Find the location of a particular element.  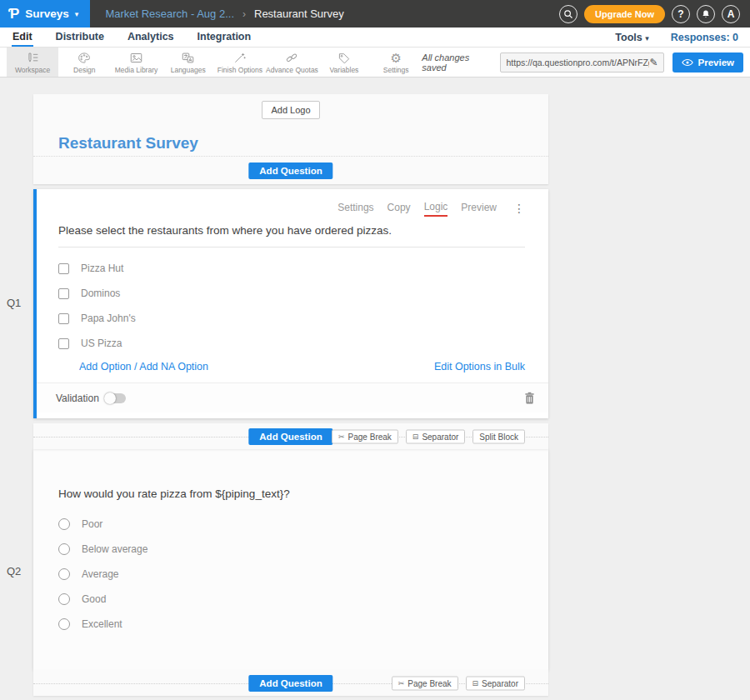

option-label: Papa John's is located at coordinates (108, 318).